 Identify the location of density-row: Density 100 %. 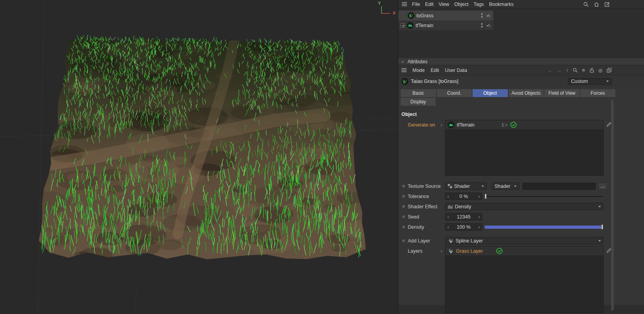
(521, 227).